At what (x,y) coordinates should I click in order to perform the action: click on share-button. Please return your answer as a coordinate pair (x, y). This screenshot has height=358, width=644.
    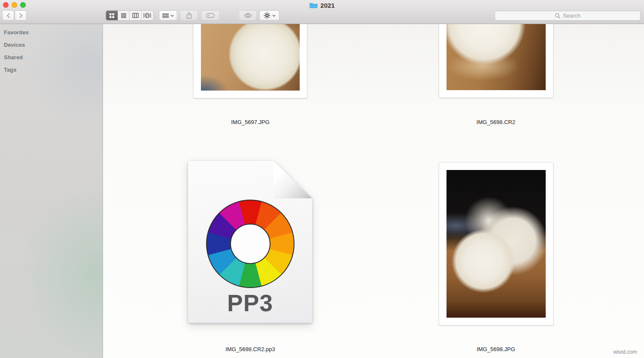
    Looking at the image, I should click on (189, 15).